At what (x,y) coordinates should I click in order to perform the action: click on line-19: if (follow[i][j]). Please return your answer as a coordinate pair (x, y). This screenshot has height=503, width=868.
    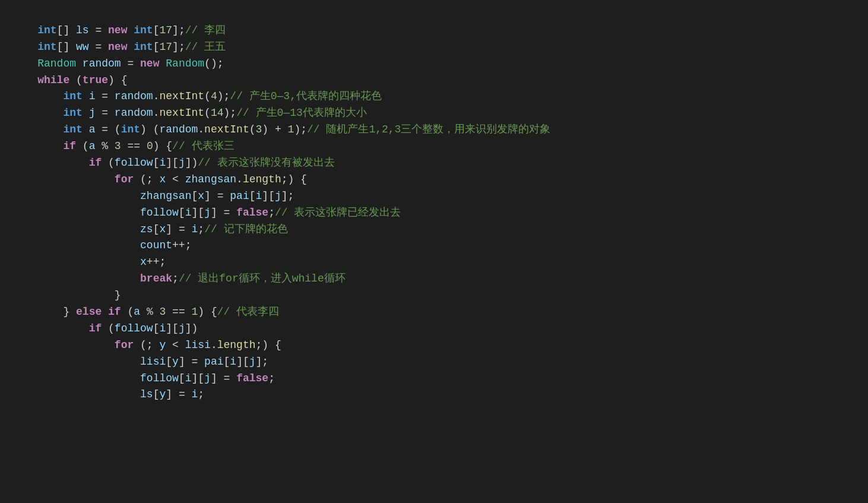
    Looking at the image, I should click on (104, 328).